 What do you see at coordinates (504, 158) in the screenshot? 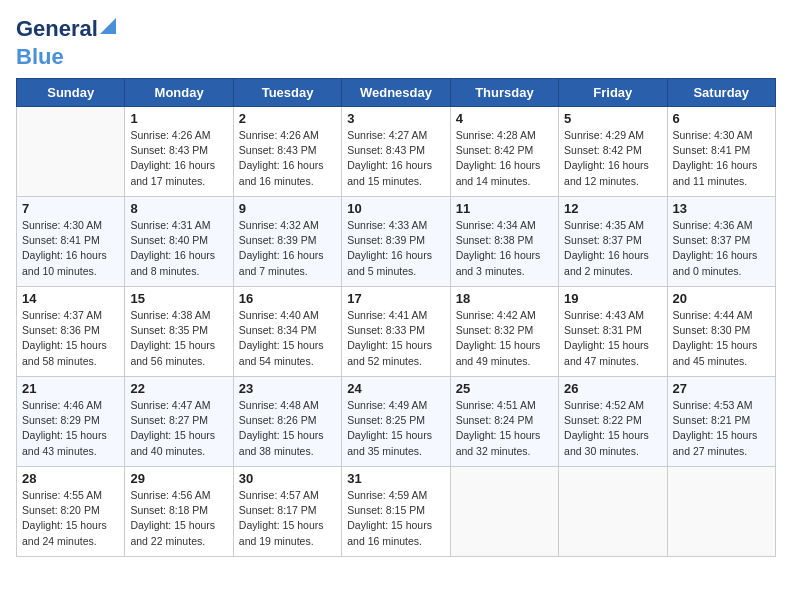
I see `day-info: Sunrise: 4:28 AM Sunset: 8:42 PM Dayligh…` at bounding box center [504, 158].